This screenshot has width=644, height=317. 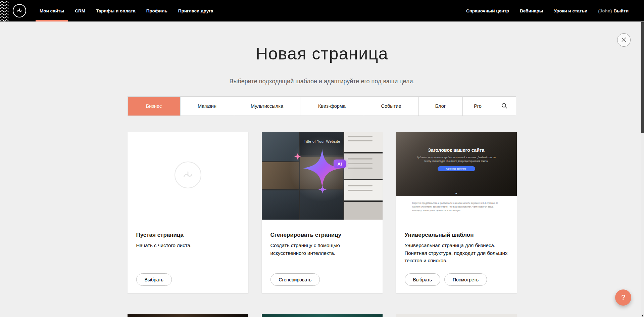 What do you see at coordinates (456, 235) in the screenshot?
I see `card-title: Универсальный шаблон` at bounding box center [456, 235].